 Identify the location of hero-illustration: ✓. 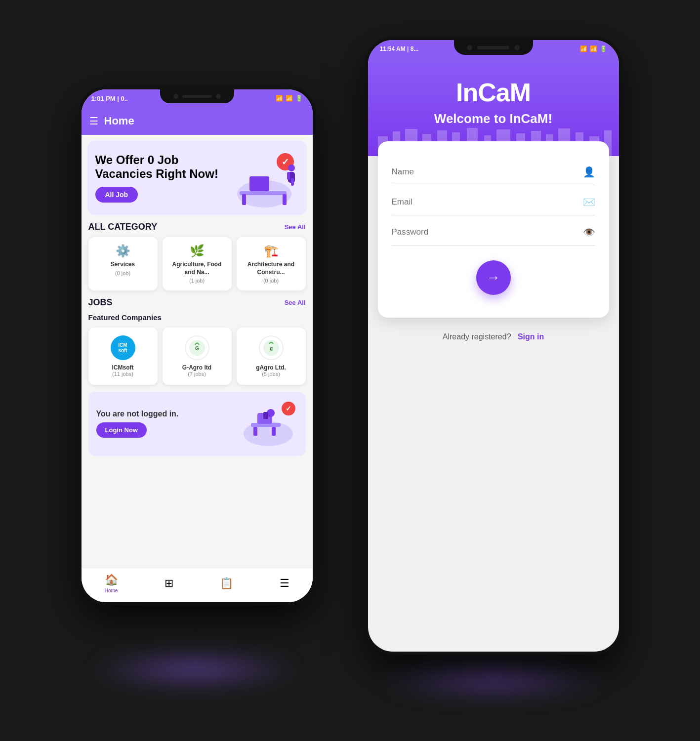
(267, 178).